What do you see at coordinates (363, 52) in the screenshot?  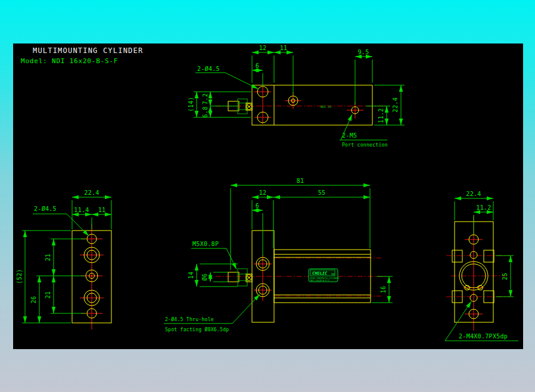 I see `dim-9.5: 9.5` at bounding box center [363, 52].